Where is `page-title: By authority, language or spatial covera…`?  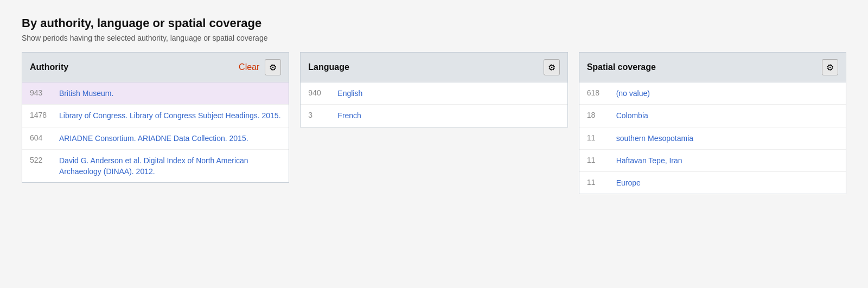
page-title: By authority, language or spatial covera… is located at coordinates (434, 23).